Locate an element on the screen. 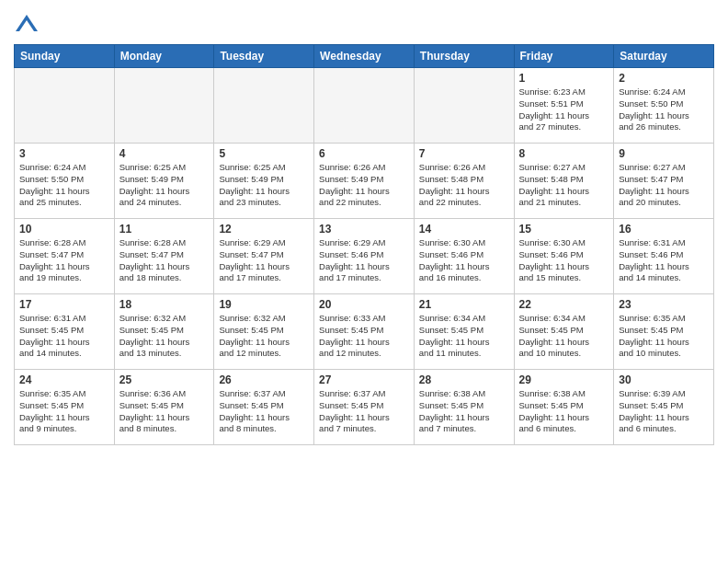  day-number: 25 is located at coordinates (165, 380).